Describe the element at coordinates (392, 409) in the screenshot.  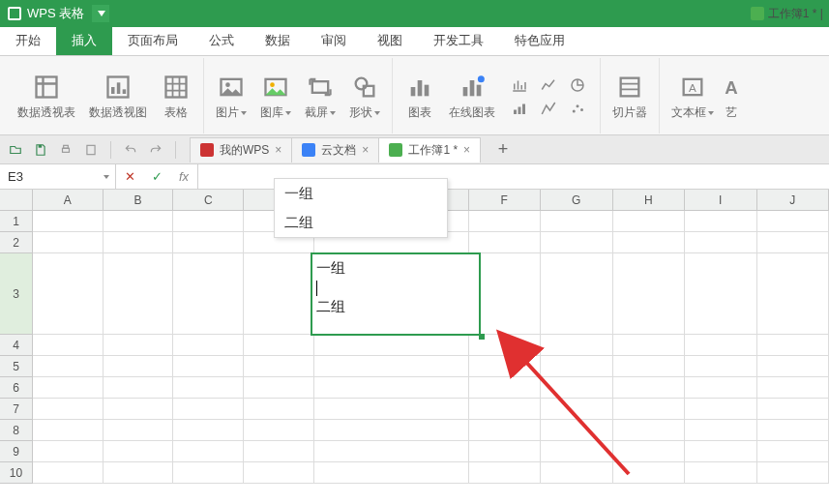
I see `cell-E7` at that location.